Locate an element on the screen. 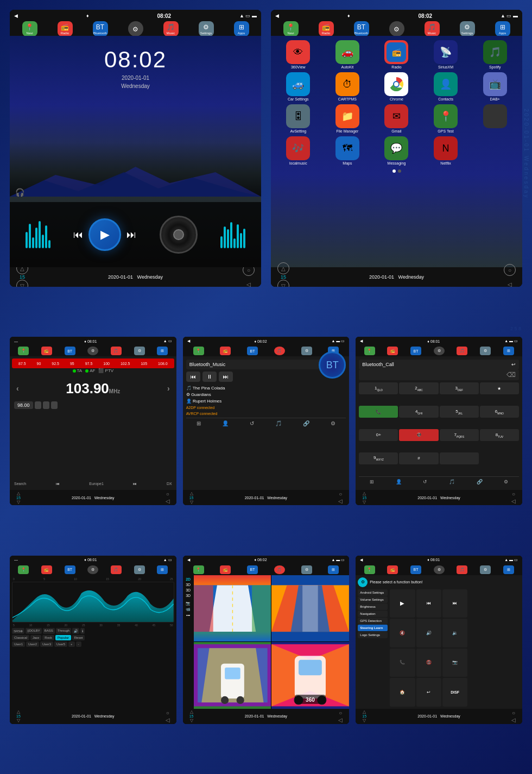 This screenshot has height=774, width=532. nav-apps-6: ⊞ is located at coordinates (162, 570).